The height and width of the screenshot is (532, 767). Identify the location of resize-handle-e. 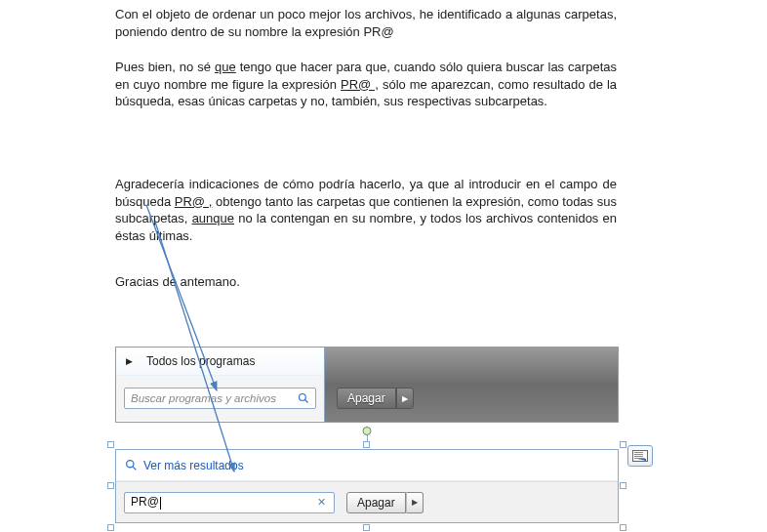
(623, 486).